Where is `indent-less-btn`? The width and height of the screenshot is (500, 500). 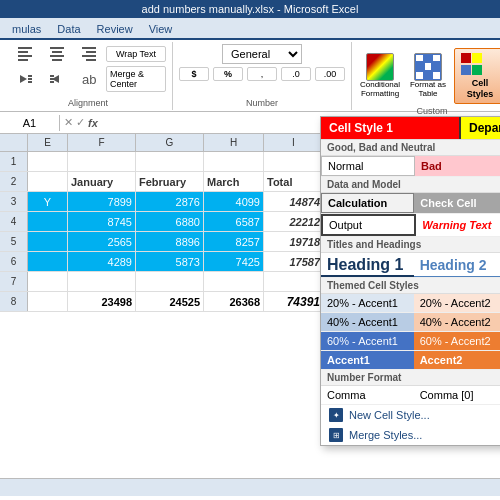
indent-less-btn is located at coordinates (25, 79).